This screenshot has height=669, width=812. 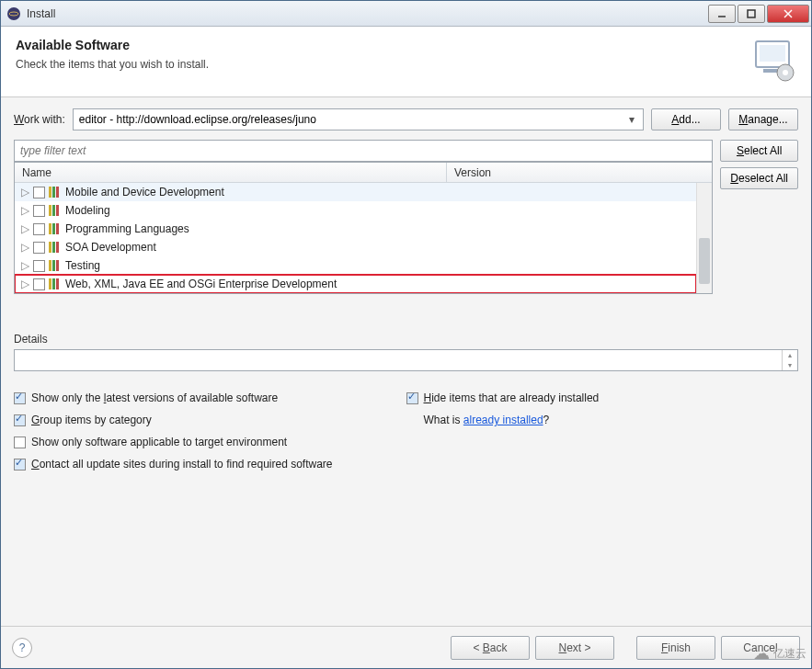 What do you see at coordinates (751, 14) in the screenshot?
I see `maximize-button` at bounding box center [751, 14].